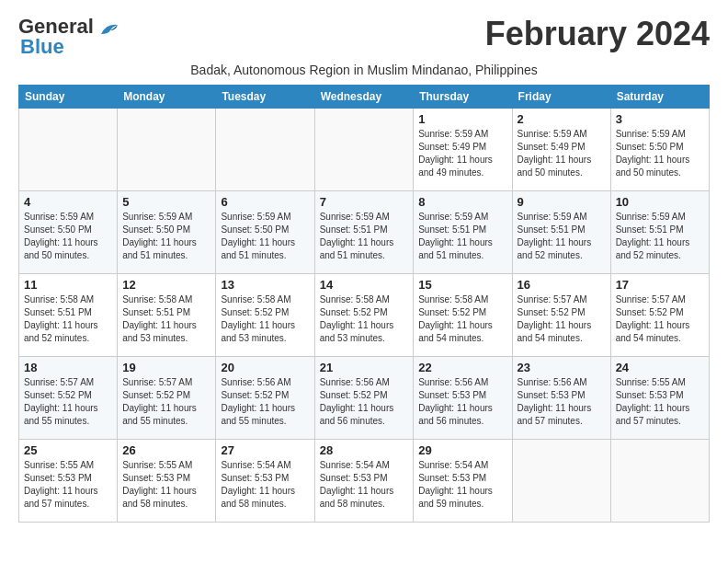 The image size is (728, 563). I want to click on calendar-cell: 1Sunrise: 5:59 AM Sunset: 5:49 PM Daylig…, so click(463, 150).